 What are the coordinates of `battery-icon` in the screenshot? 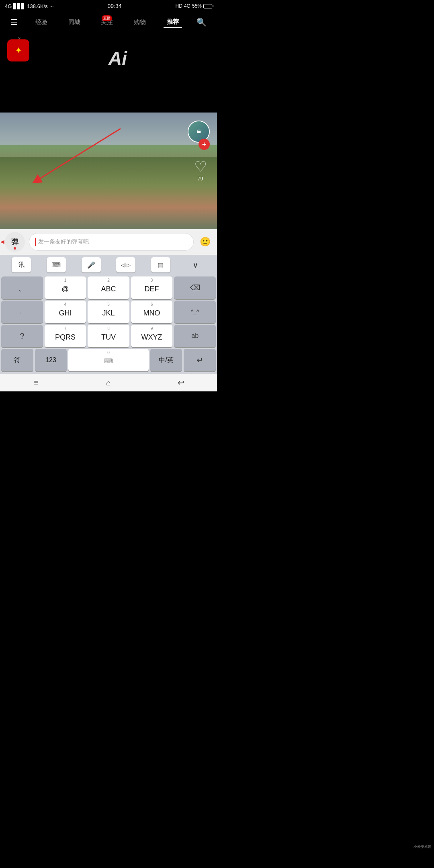 It's located at (208, 6).